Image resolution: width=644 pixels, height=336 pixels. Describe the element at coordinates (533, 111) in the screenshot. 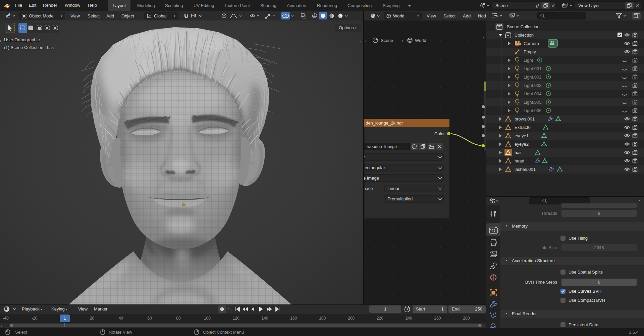

I see `svg-text: Light.006` at that location.